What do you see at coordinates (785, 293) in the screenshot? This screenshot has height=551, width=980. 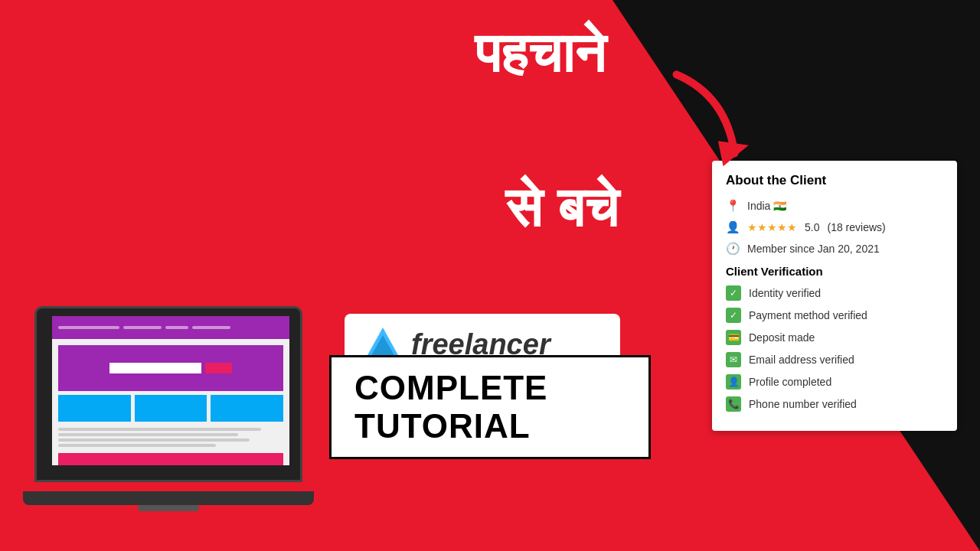 I see `identity-verified-label: Identity verified` at bounding box center [785, 293].